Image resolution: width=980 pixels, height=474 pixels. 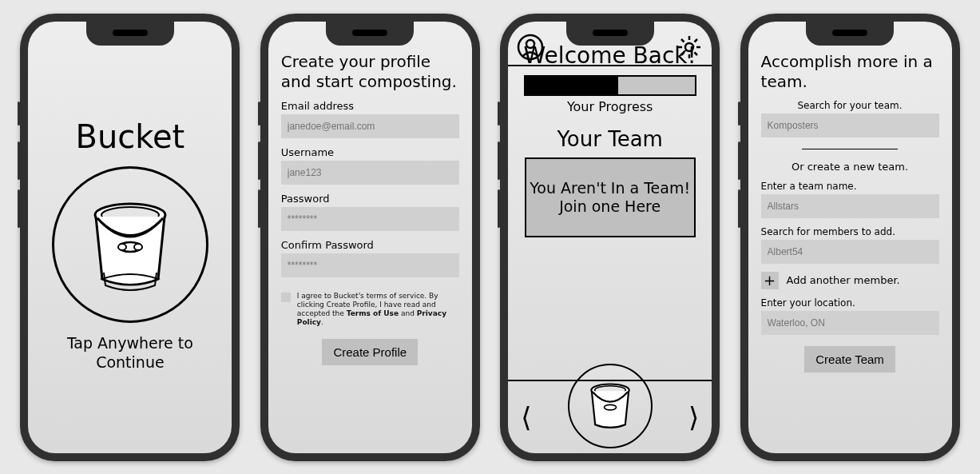 I want to click on join-team-box: You Aren't In a Team! Join one Here, so click(x=610, y=197).